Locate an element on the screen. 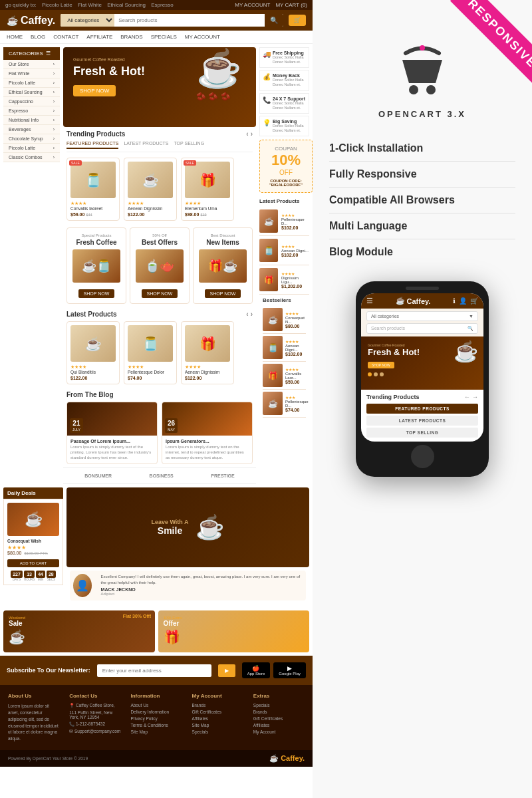 This screenshot has width=532, height=798. search-input is located at coordinates (190, 20).